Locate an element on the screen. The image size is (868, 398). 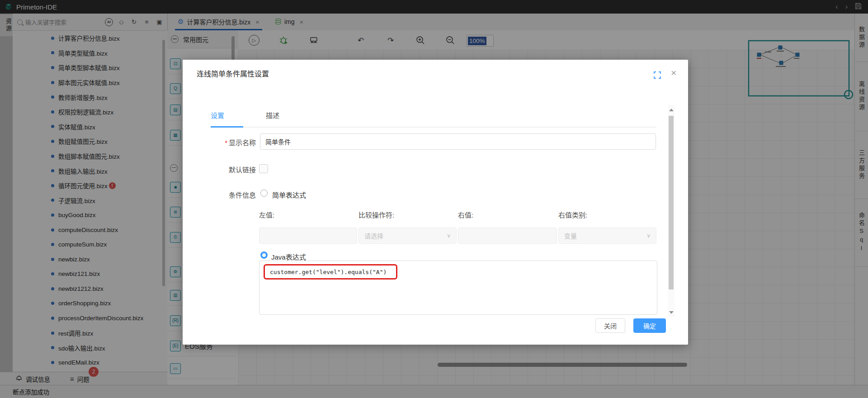
left-value-input is located at coordinates (308, 236).